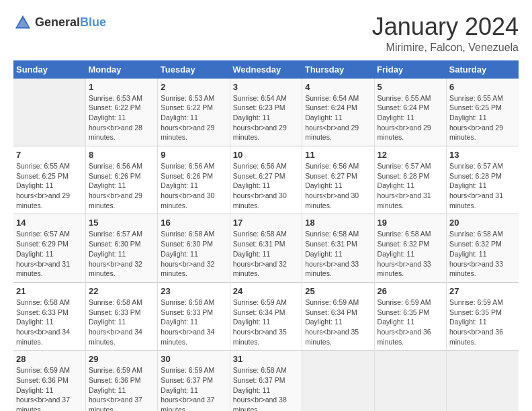  I want to click on calendar-cell: 2Sunrise: 6:53 AMSunset: 6:22 PMDaylight…, so click(193, 113).